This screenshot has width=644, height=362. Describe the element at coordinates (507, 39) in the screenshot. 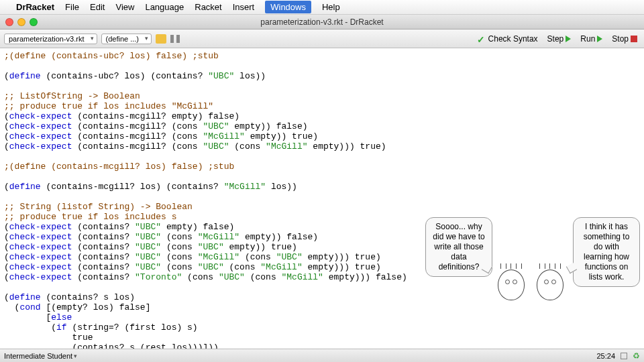

I see `check-syntax-button: Check Syntax` at that location.